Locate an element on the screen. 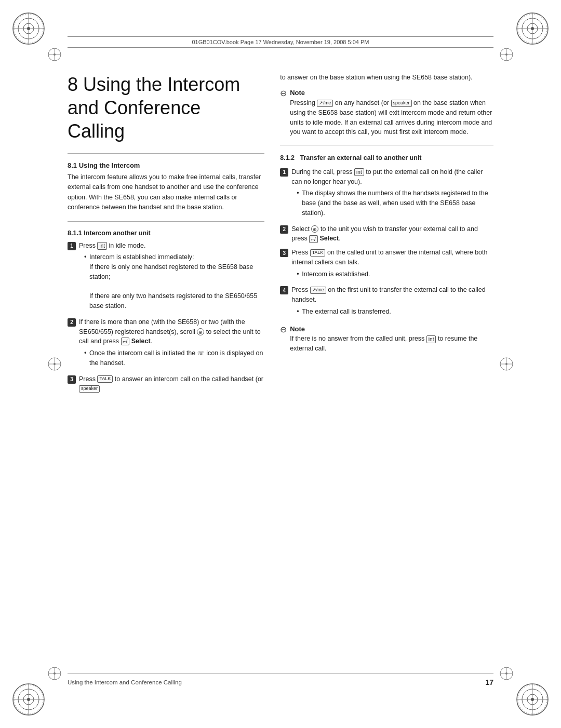 The height and width of the screenshot is (728, 561). talk-key-2: TALK is located at coordinates (318, 253).